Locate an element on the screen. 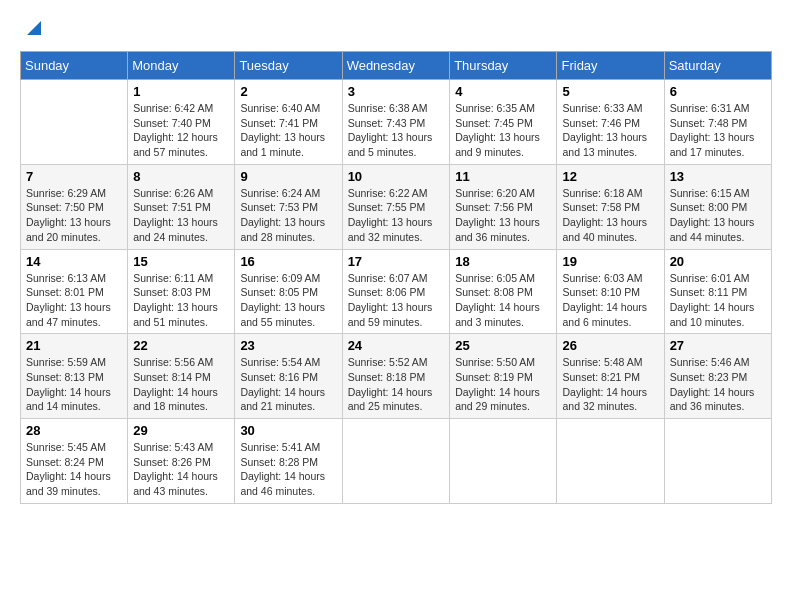 The width and height of the screenshot is (792, 612). day-number: 30 is located at coordinates (288, 430).